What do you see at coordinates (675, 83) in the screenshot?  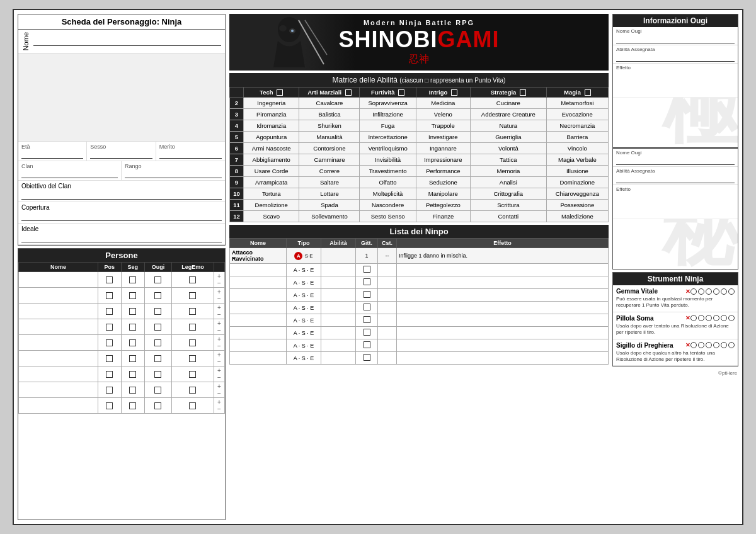 I see `ougi1-effetto-area` at bounding box center [675, 83].